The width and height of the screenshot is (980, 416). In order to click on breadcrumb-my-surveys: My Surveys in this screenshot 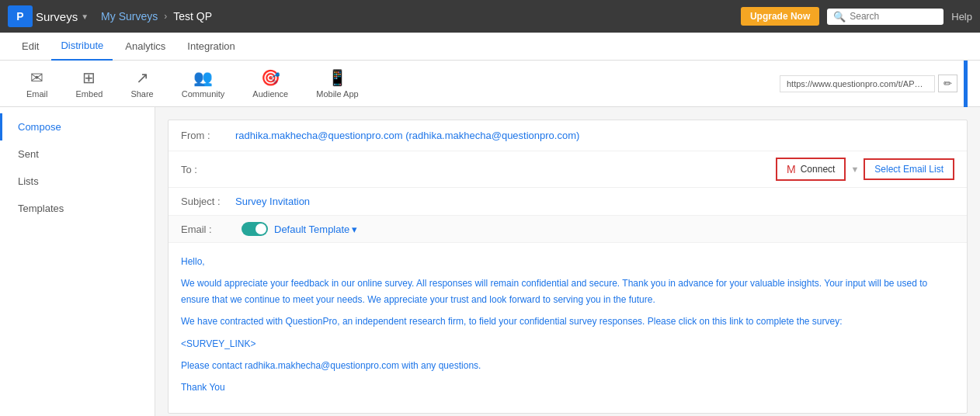, I will do `click(129, 16)`.